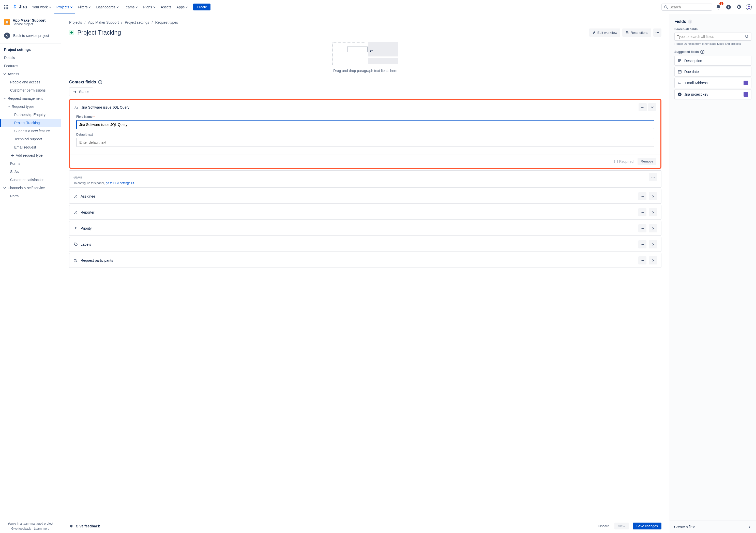 The image size is (756, 533). Describe the element at coordinates (365, 260) in the screenshot. I see `ctx-row-participants: Request participants` at that location.